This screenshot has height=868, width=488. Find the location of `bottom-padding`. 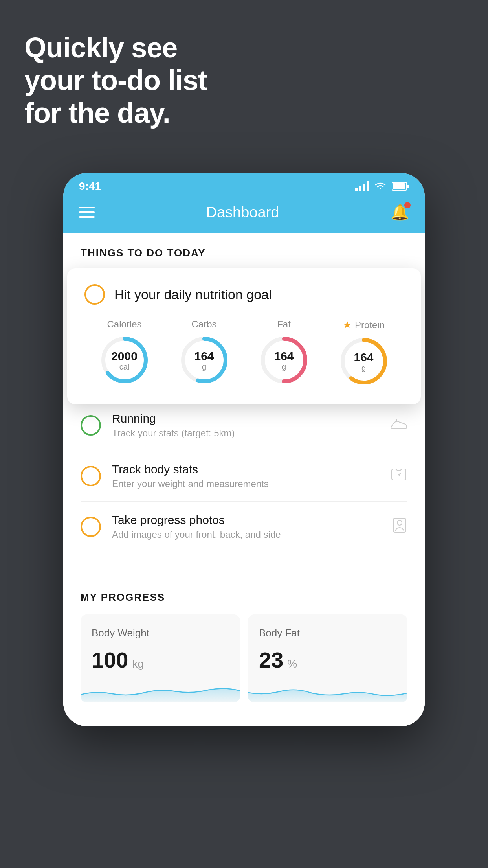

bottom-padding is located at coordinates (244, 714).